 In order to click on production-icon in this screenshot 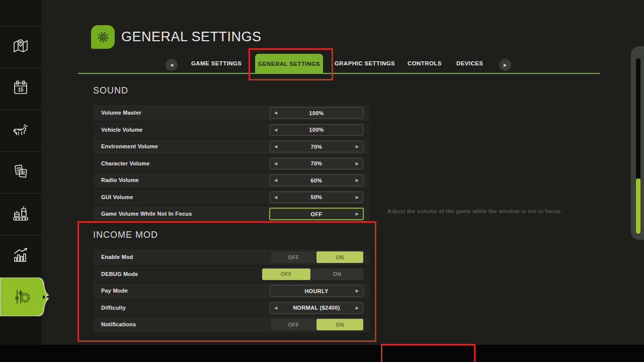, I will do `click(21, 214)`.